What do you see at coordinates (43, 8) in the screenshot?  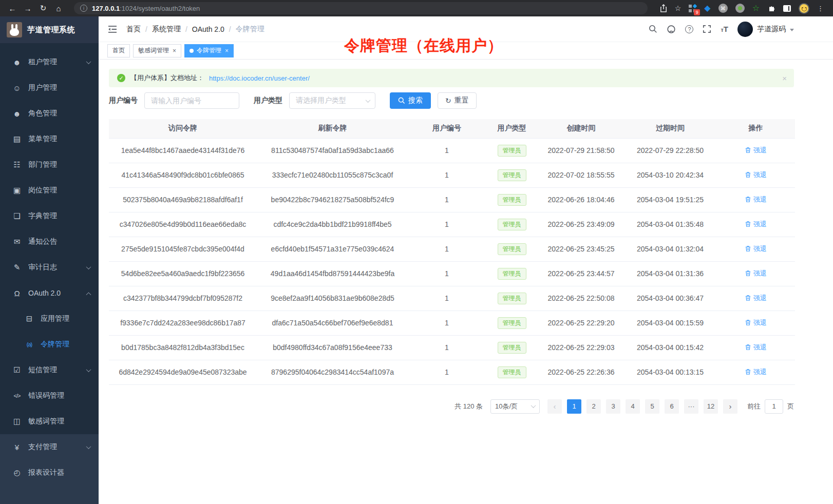 I see `browser-reload-icon: ↻` at bounding box center [43, 8].